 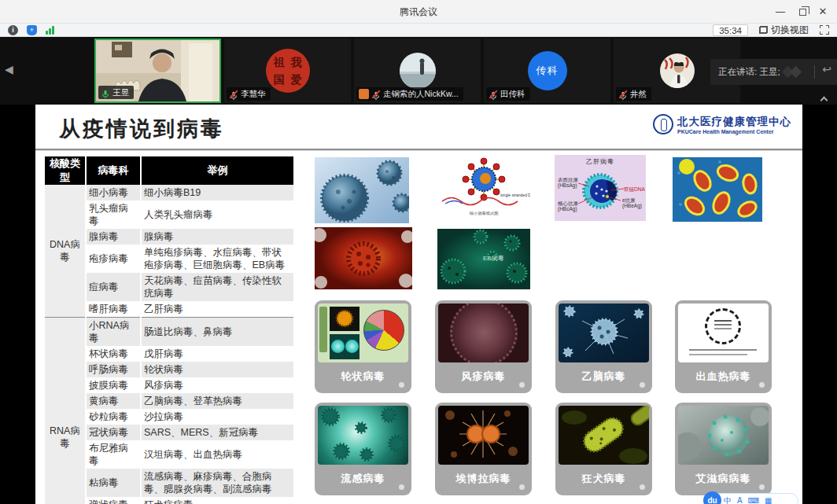 What do you see at coordinates (113, 237) in the screenshot?
I see `family-cell: 腺病毒` at bounding box center [113, 237].